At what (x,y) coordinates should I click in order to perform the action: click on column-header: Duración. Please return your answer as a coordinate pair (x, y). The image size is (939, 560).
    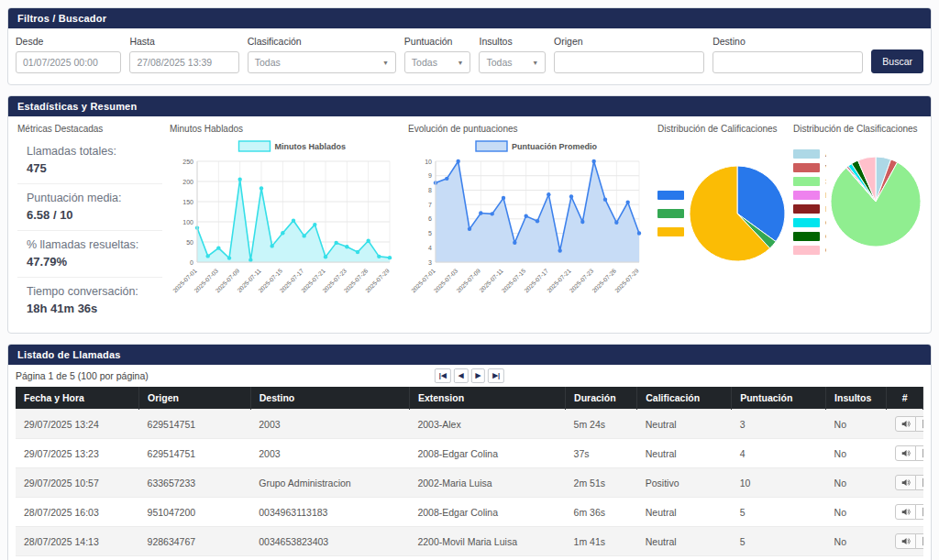
    Looking at the image, I should click on (602, 398).